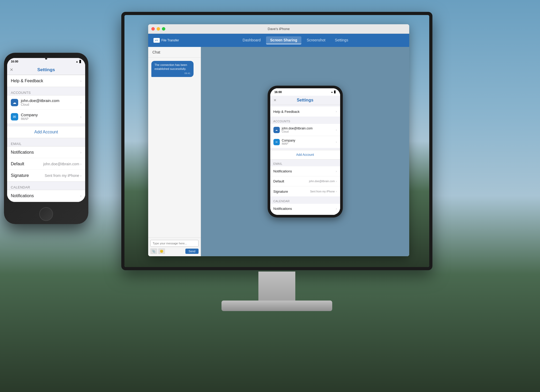  Describe the element at coordinates (51, 119) in the screenshot. I see `account-imap-type: IMAP` at that location.